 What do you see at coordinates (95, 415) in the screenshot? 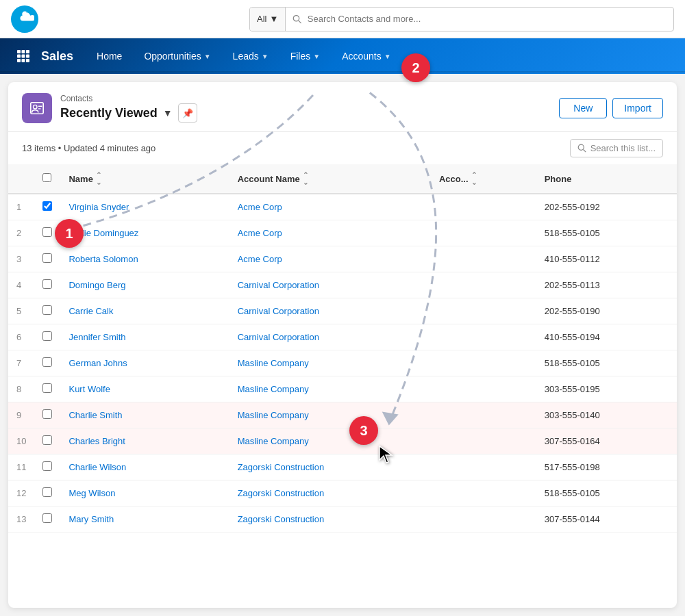
I see `contact-name-link: Charlie Smith` at bounding box center [95, 415].